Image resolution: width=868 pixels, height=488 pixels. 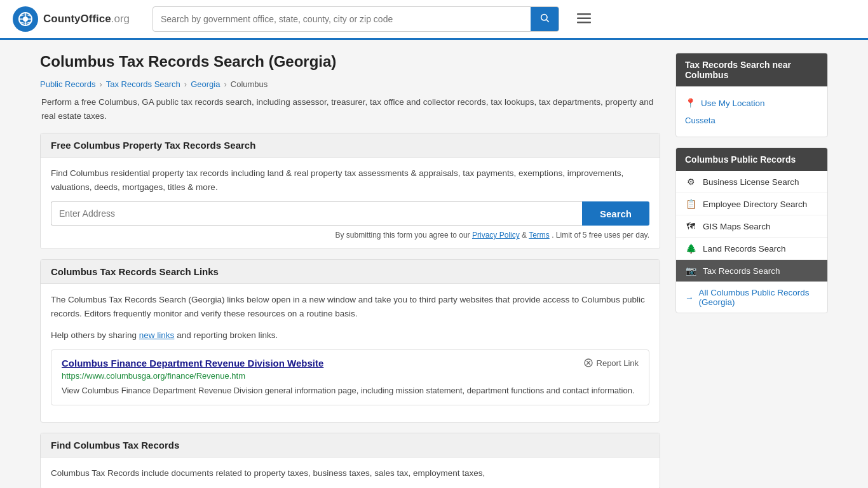 What do you see at coordinates (691, 226) in the screenshot?
I see `map-icon: 🗺` at bounding box center [691, 226].